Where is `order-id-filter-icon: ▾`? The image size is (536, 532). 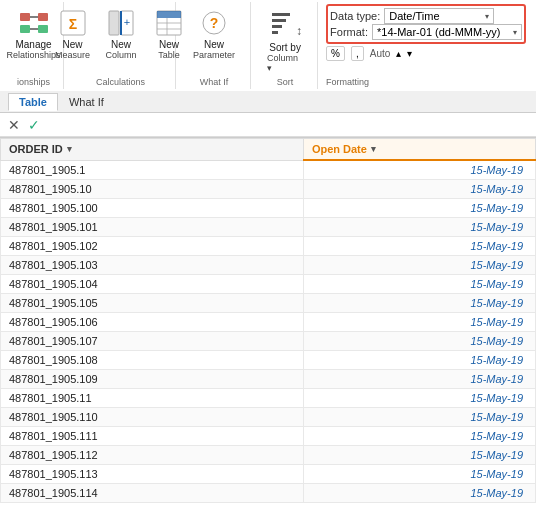 order-id-filter-icon: ▾ is located at coordinates (70, 149).